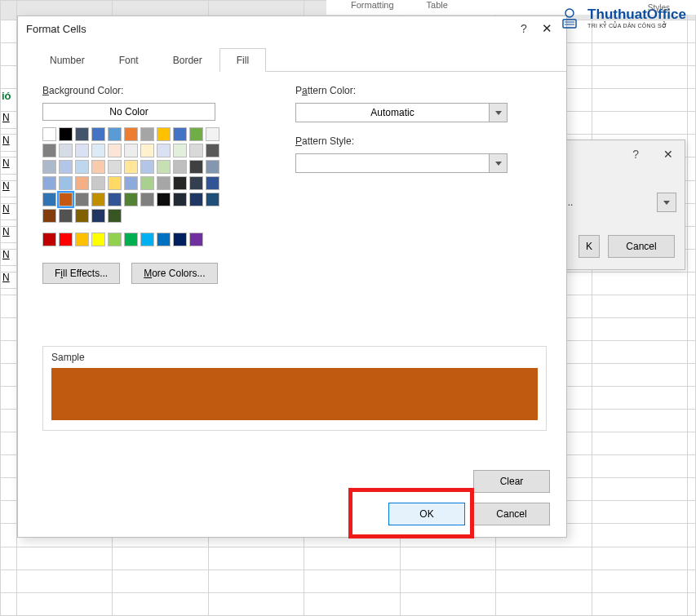 The width and height of the screenshot is (696, 616). I want to click on tab-border: Border, so click(188, 60).